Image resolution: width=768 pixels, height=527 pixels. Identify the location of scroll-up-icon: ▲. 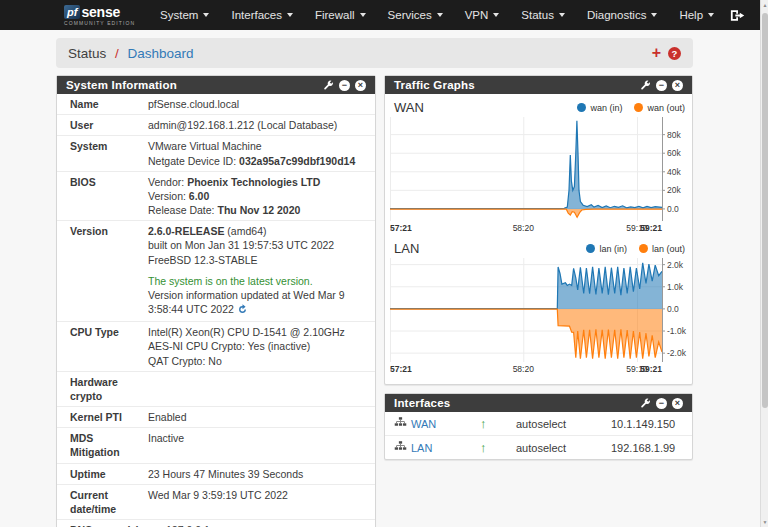
(764, 5).